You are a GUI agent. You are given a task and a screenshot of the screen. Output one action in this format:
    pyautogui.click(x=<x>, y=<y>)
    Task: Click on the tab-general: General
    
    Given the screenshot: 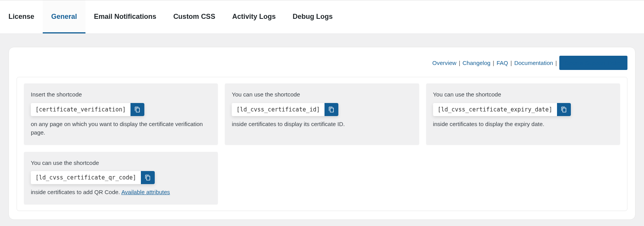 What is the action you would take?
    pyautogui.click(x=64, y=17)
    